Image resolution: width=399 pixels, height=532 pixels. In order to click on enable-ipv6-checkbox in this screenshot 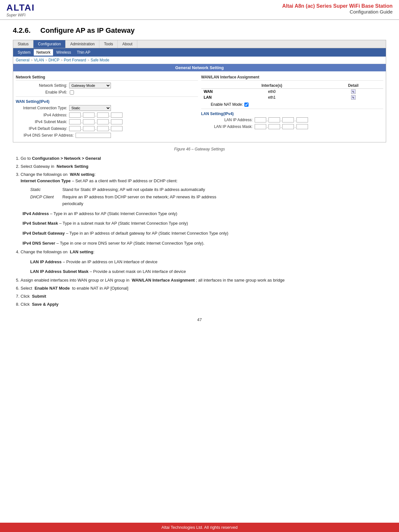, I will do `click(72, 93)`.